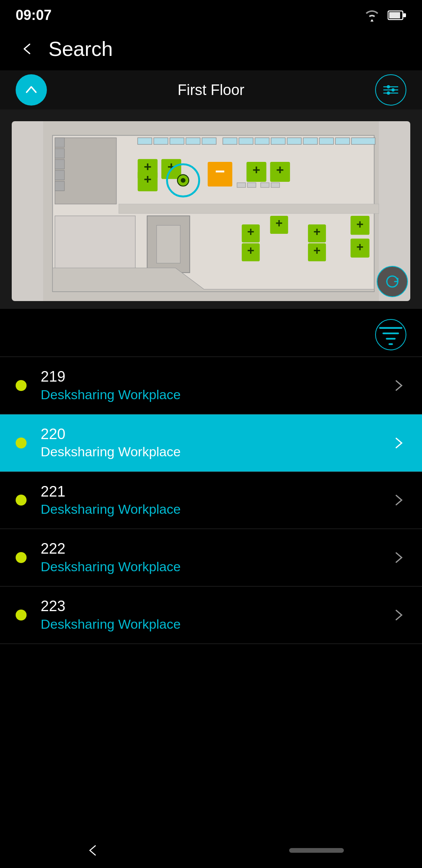 This screenshot has height=868, width=422. What do you see at coordinates (316, 850) in the screenshot?
I see `nav-home-pill` at bounding box center [316, 850].